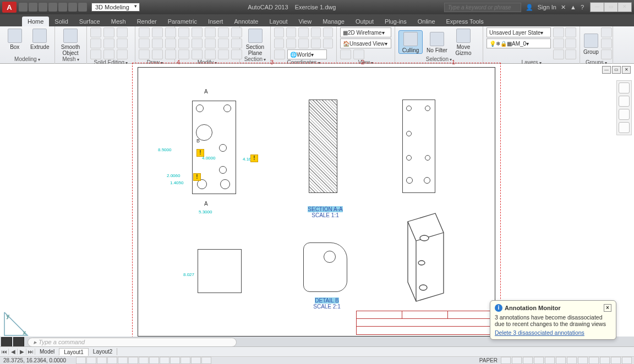 The image size is (634, 364). What do you see at coordinates (483, 8) in the screenshot?
I see `search-input` at bounding box center [483, 8].